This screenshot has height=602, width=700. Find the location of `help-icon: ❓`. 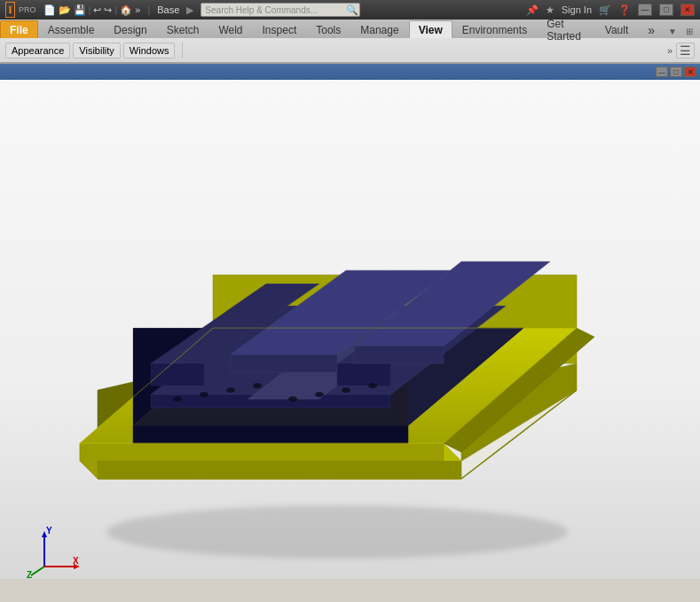

help-icon: ❓ is located at coordinates (625, 11).